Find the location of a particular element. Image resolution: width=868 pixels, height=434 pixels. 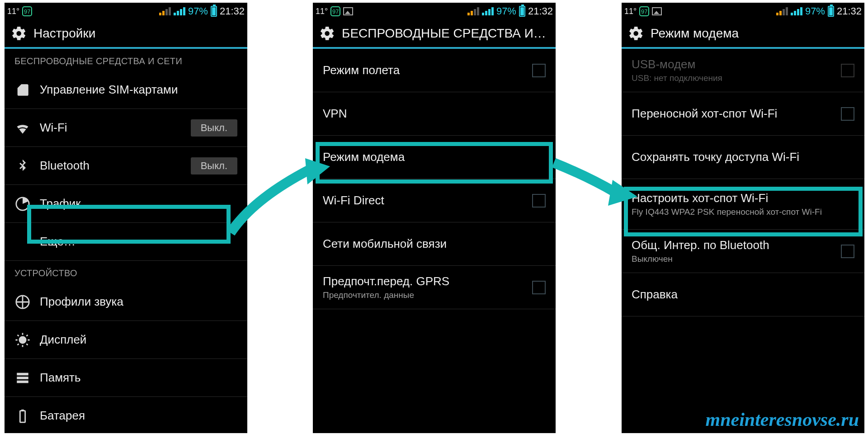

wifidirect-check is located at coordinates (539, 201).